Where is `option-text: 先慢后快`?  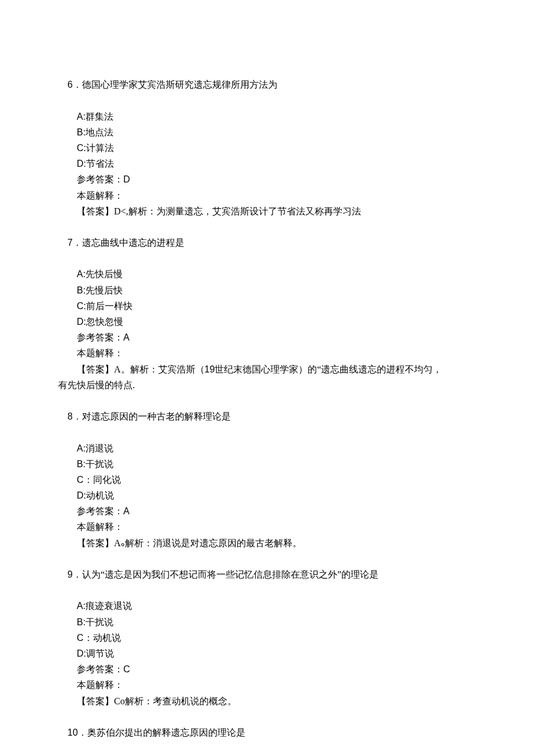
option-text: 先慢后快 is located at coordinates (104, 291).